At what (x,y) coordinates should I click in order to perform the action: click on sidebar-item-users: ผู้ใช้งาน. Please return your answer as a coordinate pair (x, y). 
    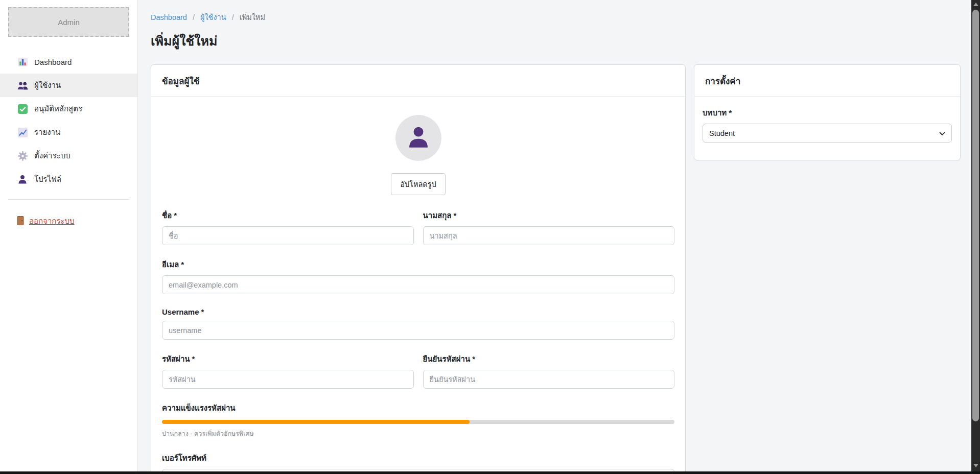
    Looking at the image, I should click on (68, 85).